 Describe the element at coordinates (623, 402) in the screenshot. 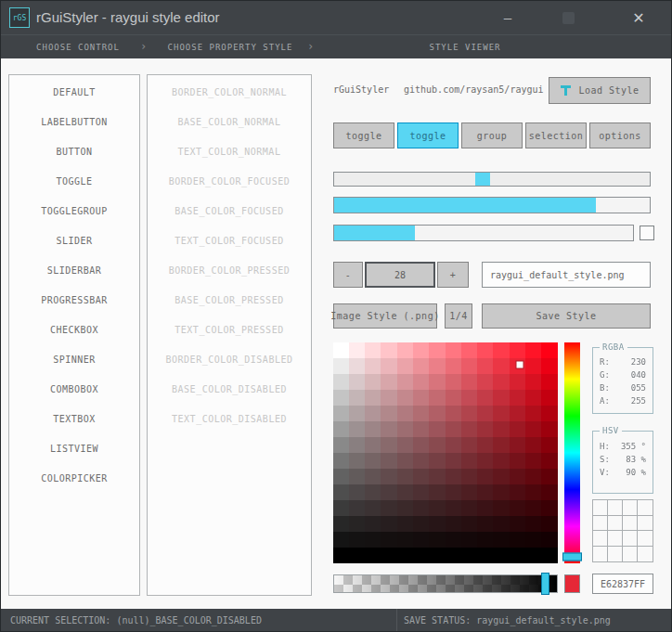

I see `rgba-row-a: A: 255` at that location.